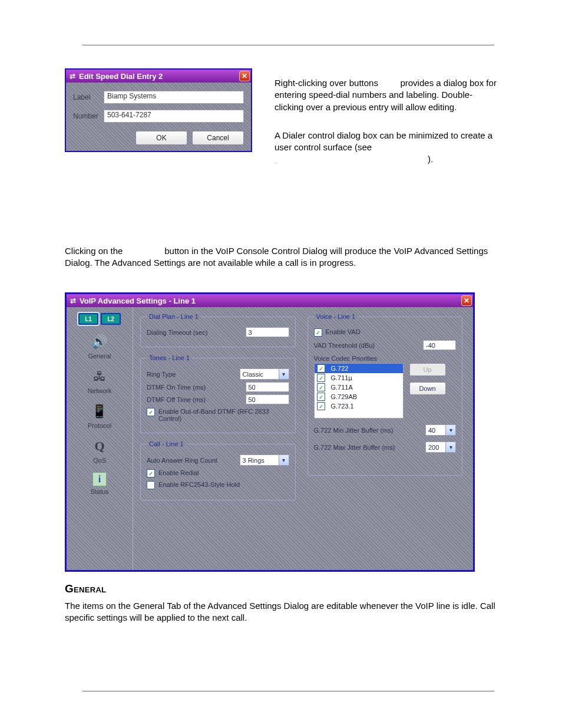  What do you see at coordinates (199, 485) in the screenshot?
I see `enable-hold-label: Enable RFC2543-Style Hold` at bounding box center [199, 485].